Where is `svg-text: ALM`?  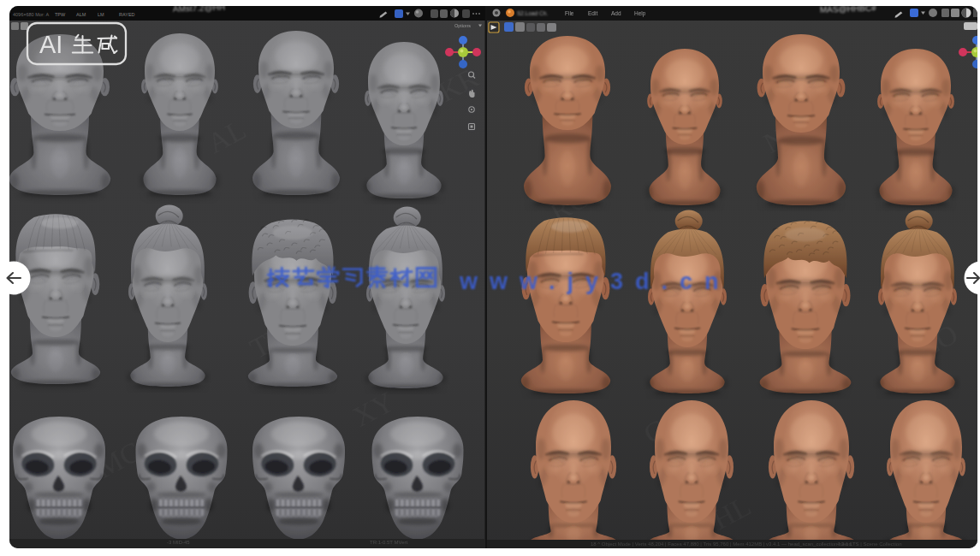
svg-text: ALM is located at coordinates (81, 15).